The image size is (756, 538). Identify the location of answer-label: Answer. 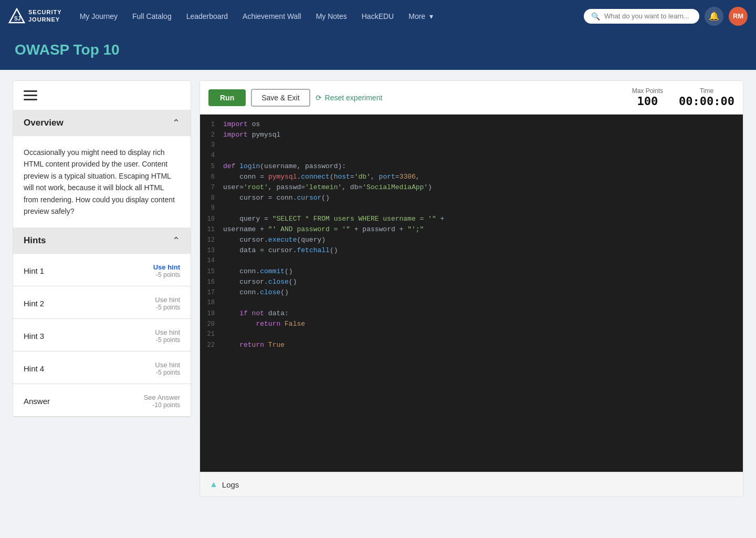
(37, 401).